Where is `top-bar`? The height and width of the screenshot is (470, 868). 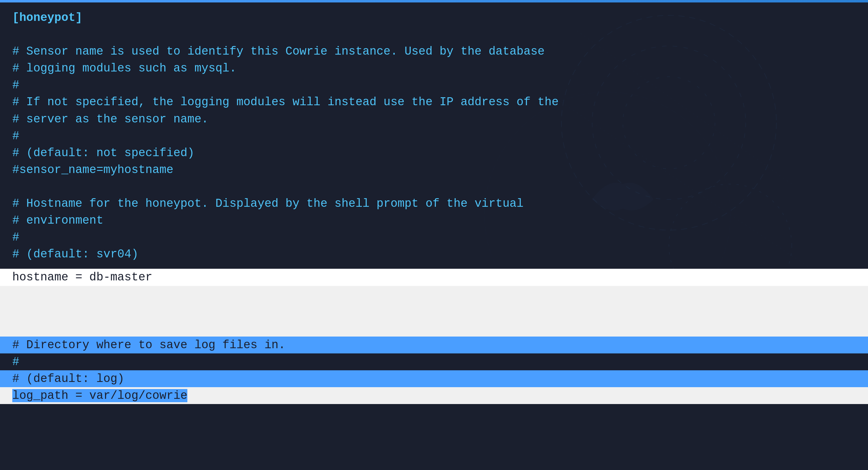
top-bar is located at coordinates (434, 1).